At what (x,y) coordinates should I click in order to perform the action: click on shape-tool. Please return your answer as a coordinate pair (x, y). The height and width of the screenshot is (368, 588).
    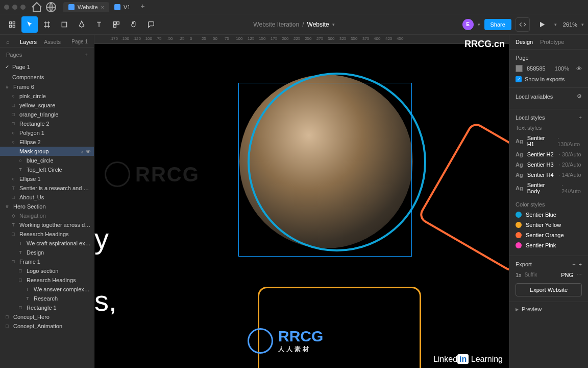
    Looking at the image, I should click on (64, 25).